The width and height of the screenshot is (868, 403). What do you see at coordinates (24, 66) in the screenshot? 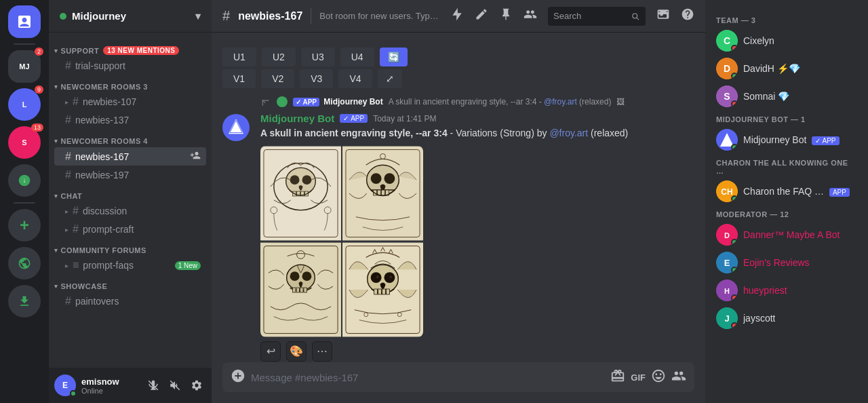
I see `midjourney-server-icon: MJ` at bounding box center [24, 66].